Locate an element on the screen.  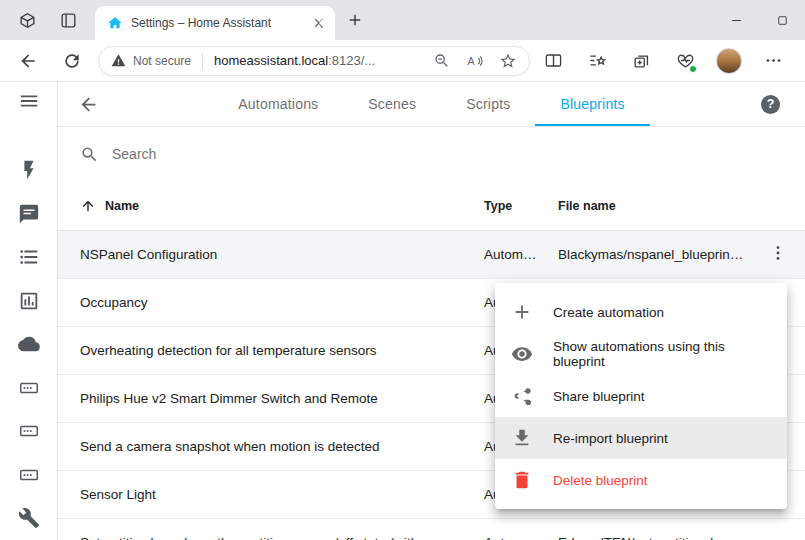
favorites-icon is located at coordinates (597, 60).